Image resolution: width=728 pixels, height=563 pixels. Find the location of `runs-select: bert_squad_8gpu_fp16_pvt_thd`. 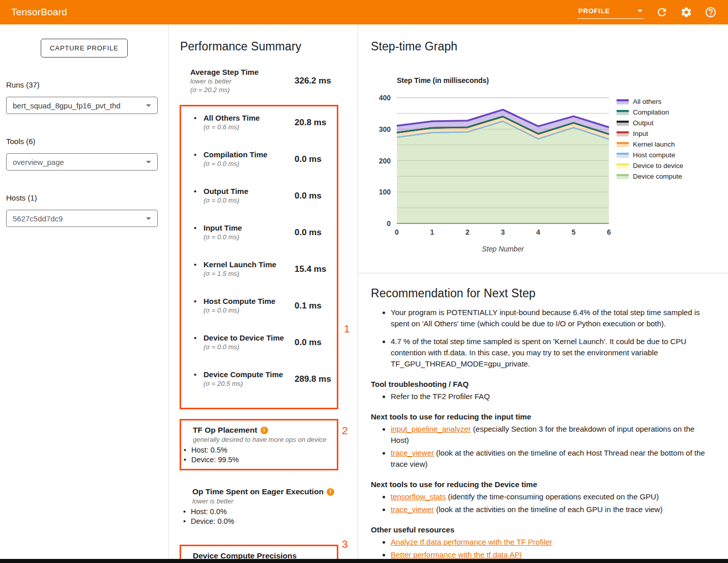

runs-select: bert_squad_8gpu_fp16_pvt_thd is located at coordinates (82, 105).